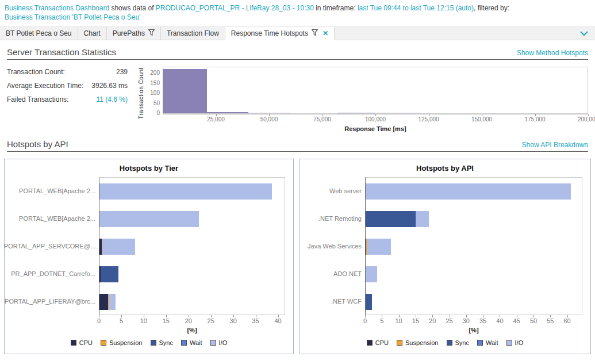  What do you see at coordinates (72, 72) in the screenshot?
I see `stat-row: Transaction Count:239` at bounding box center [72, 72].